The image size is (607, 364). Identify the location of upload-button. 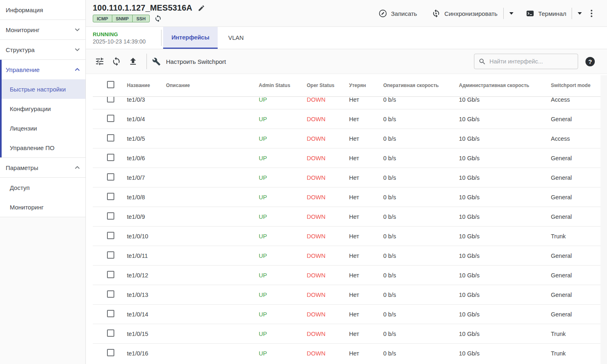
(133, 61).